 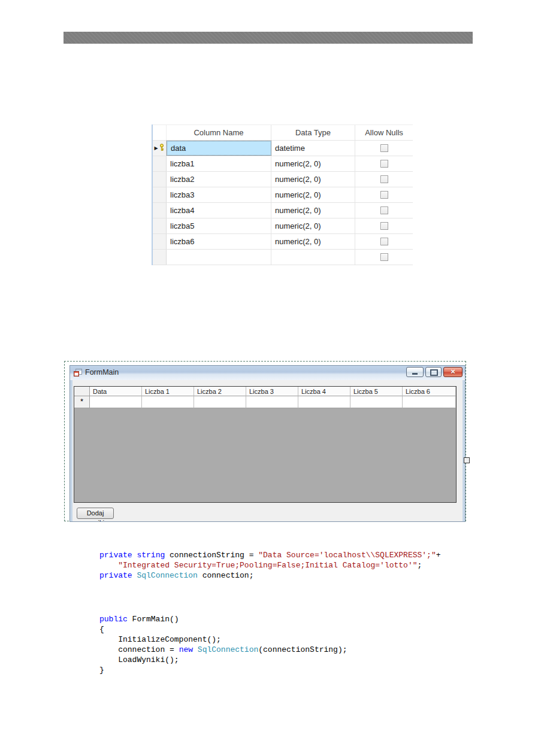 I want to click on column-name-cell: liczba5, so click(x=219, y=226).